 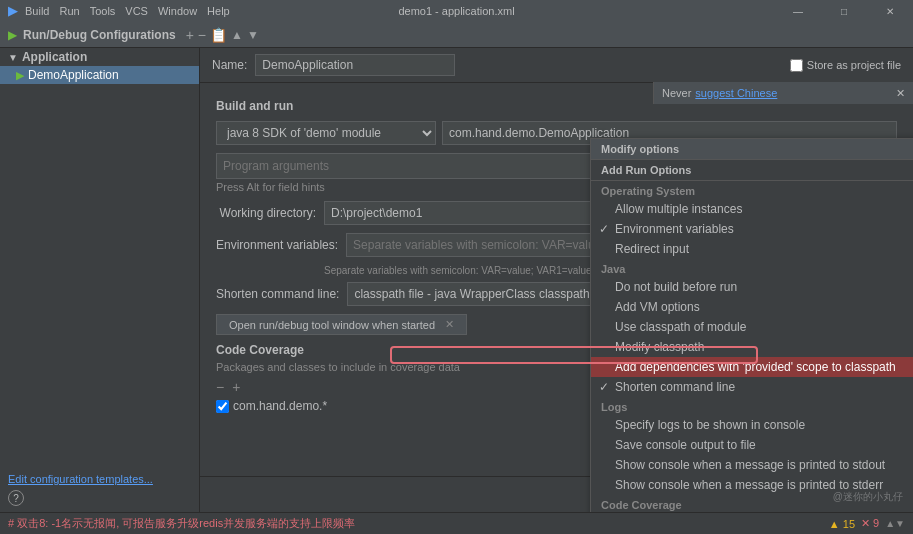 What do you see at coordinates (278, 294) in the screenshot?
I see `shorten-cmd-label: Shorten command line:` at bounding box center [278, 294].